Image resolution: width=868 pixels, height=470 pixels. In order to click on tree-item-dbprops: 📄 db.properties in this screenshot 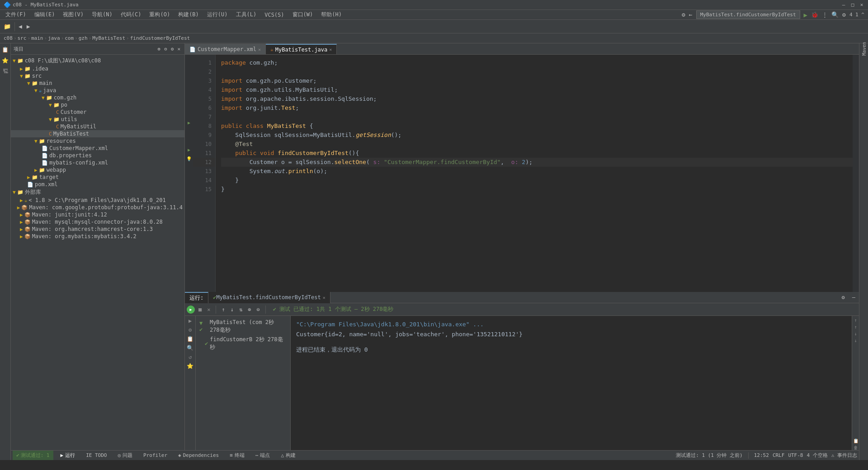, I will do `click(98, 155)`.